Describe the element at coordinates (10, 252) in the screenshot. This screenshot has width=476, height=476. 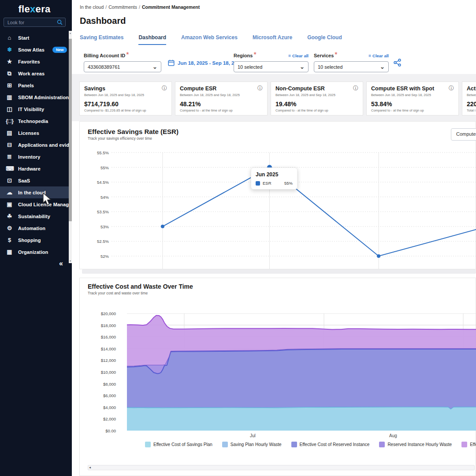
I see `organization-icon: ▦` at that location.